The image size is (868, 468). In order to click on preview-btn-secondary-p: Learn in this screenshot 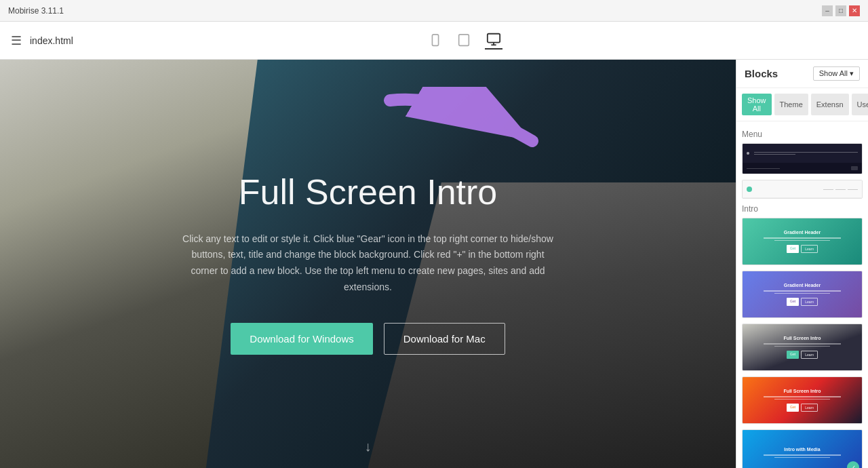, I will do `click(810, 302)`.